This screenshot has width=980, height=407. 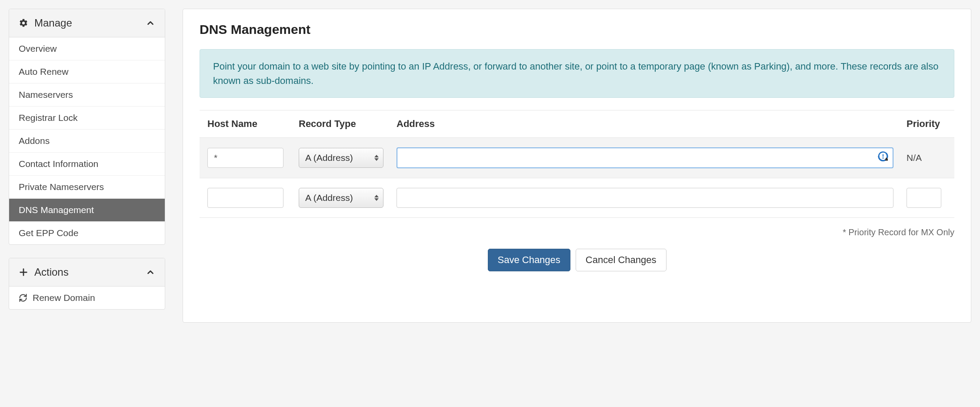 I want to click on sidebar-item-label: Nameservers, so click(x=46, y=95).